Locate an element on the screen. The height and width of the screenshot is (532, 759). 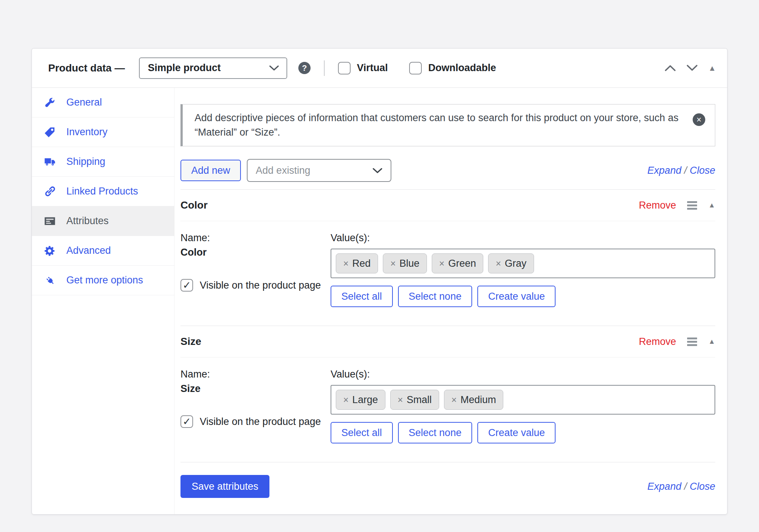
expand-close-links: Expand / Close is located at coordinates (681, 487).